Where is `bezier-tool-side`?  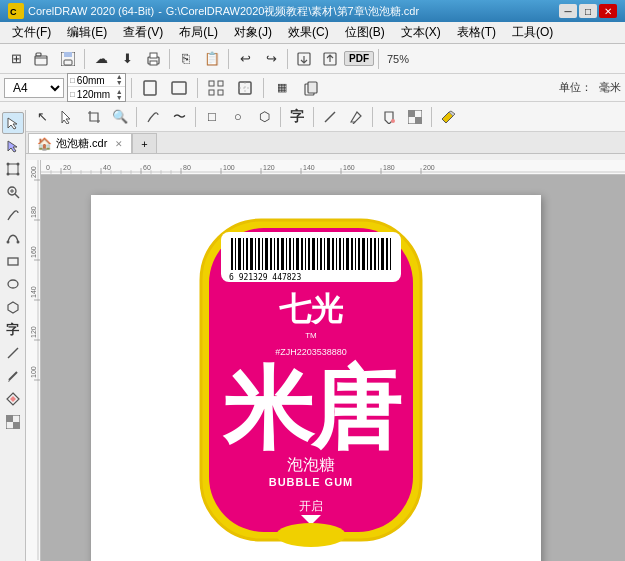 bezier-tool-side is located at coordinates (13, 238).